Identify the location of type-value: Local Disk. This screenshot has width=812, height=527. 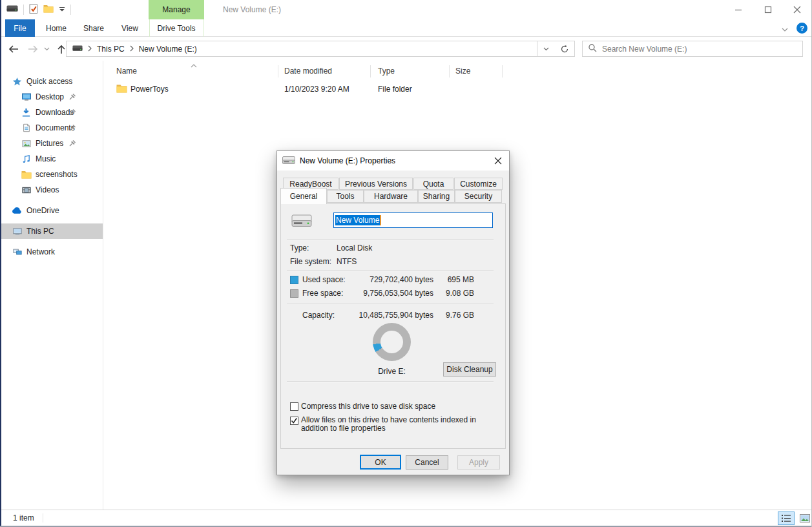
(354, 248).